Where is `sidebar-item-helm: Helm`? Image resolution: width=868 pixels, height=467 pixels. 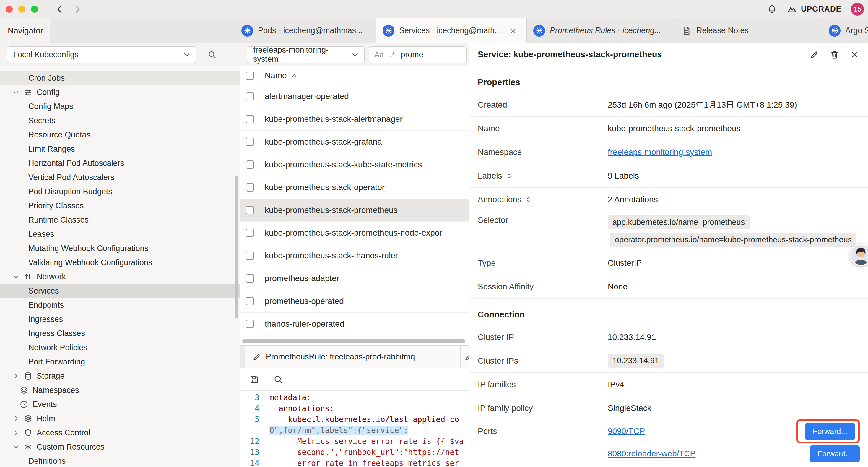
sidebar-item-helm: Helm is located at coordinates (120, 418).